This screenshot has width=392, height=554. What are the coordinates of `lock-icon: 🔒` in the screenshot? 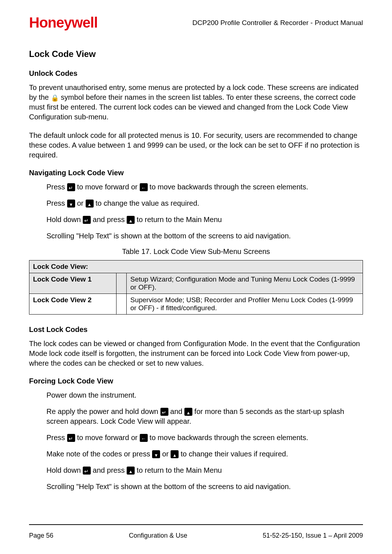 It's located at (55, 98).